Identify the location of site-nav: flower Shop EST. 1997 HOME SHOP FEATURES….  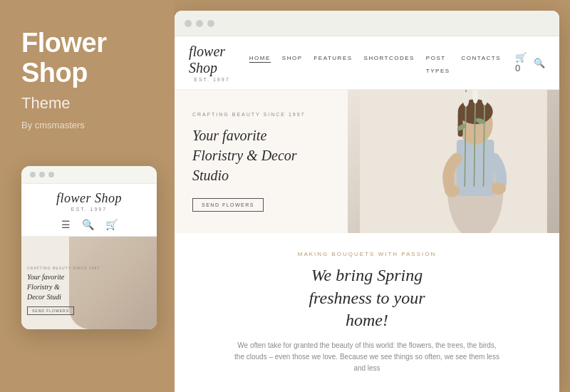
(367, 63).